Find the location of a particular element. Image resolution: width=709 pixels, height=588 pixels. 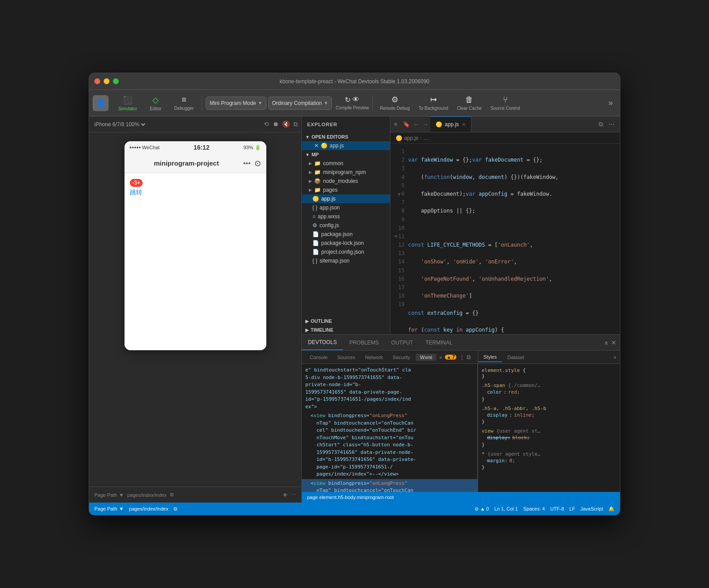

editor-back-icon: ← is located at coordinates (417, 124).